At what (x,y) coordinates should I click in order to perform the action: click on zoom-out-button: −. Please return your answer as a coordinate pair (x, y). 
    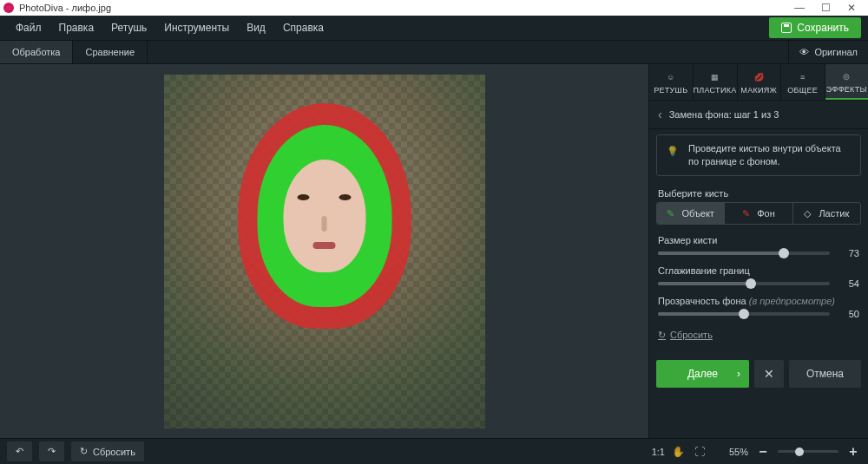
    Looking at the image, I should click on (763, 452).